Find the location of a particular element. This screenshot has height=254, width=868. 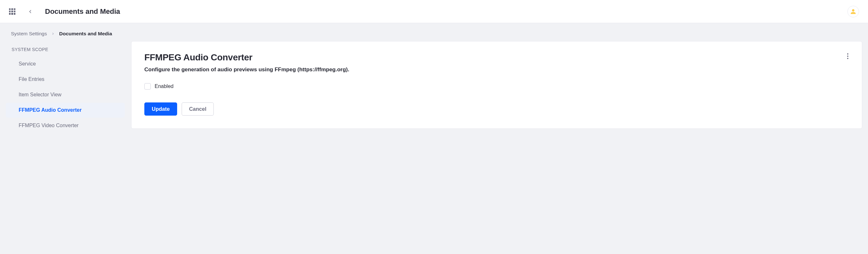

update-button: Update is located at coordinates (161, 109).